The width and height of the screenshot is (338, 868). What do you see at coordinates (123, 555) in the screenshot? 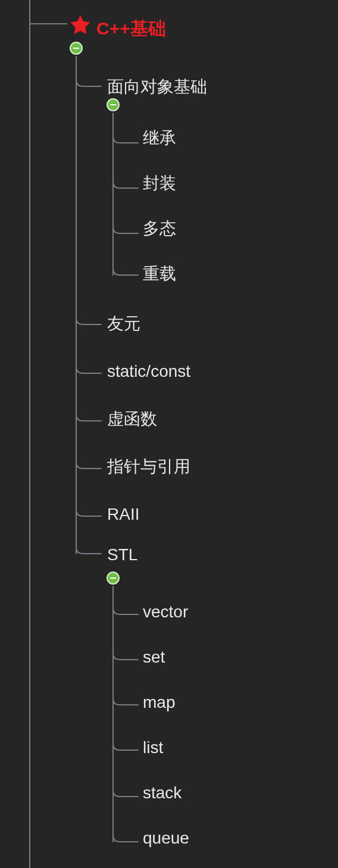
I see `tree-node-stl: STL` at bounding box center [123, 555].